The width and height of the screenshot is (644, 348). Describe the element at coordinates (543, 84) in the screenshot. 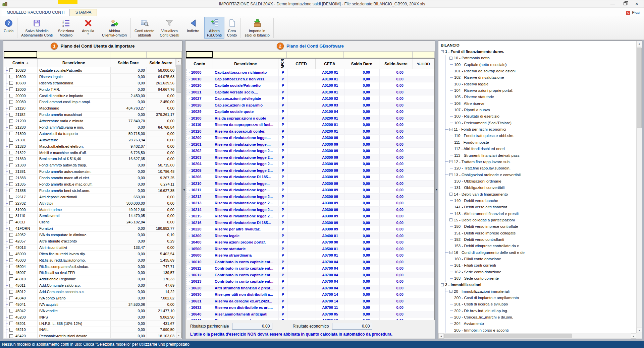

I see `tree-node: 103 - Riserva legale` at that location.